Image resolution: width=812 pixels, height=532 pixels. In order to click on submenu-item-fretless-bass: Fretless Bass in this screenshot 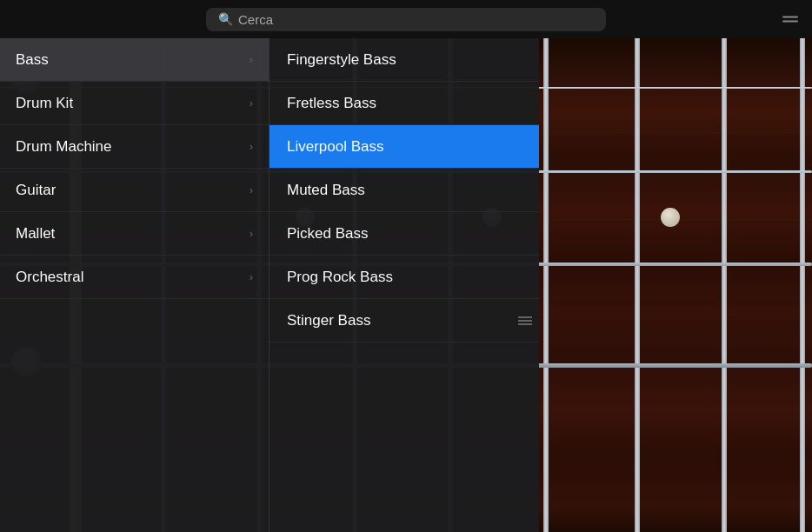, I will do `click(404, 103)`.